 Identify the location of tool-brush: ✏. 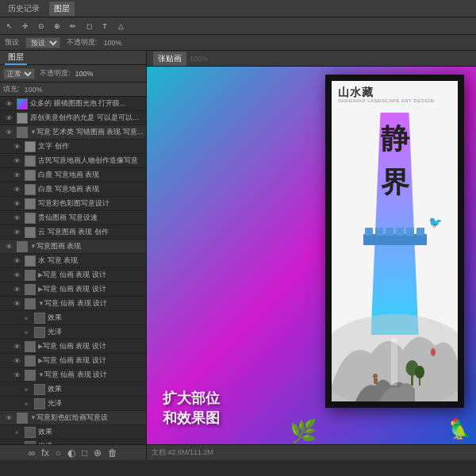
(73, 26).